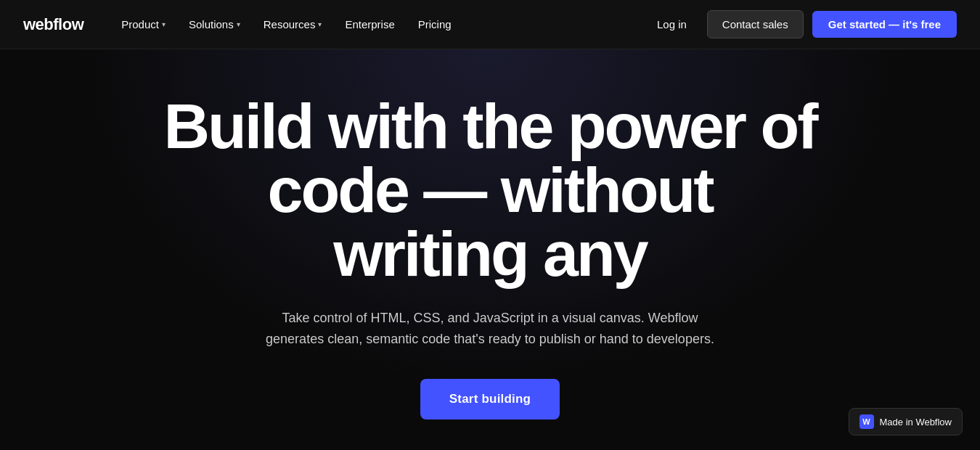 The height and width of the screenshot is (450, 980). I want to click on webflow-logo-icon: W, so click(867, 422).